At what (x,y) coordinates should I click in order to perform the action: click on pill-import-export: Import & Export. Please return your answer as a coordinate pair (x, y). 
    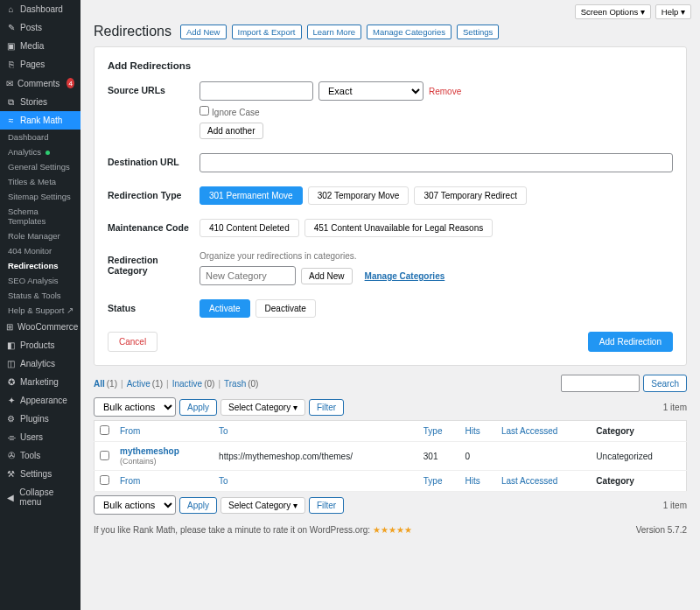
    Looking at the image, I should click on (267, 32).